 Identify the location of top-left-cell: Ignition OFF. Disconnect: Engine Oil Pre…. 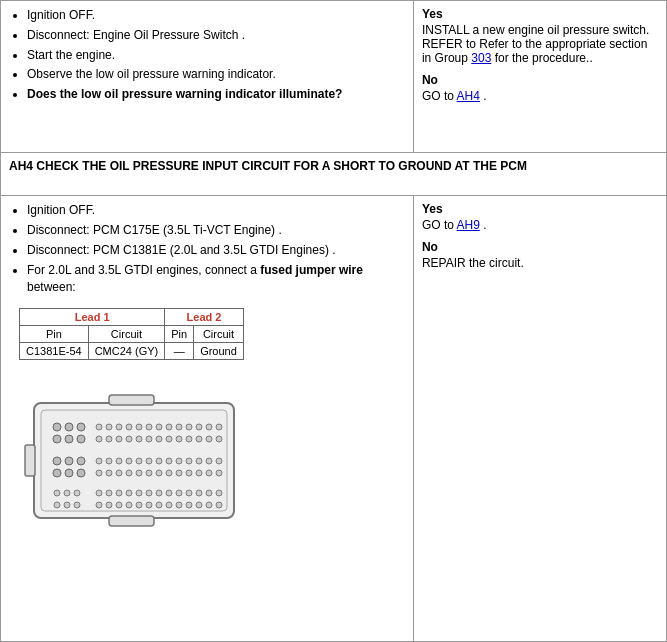
(208, 77).